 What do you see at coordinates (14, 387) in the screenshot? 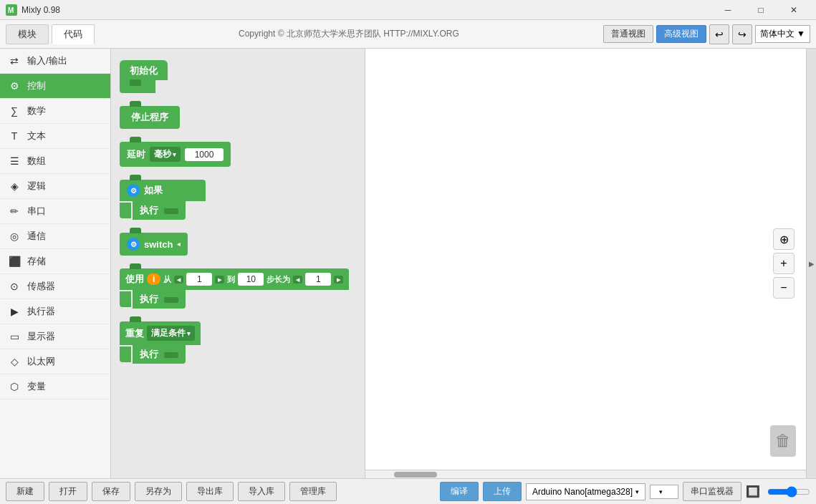
I see `variable-icon: ⬡` at bounding box center [14, 387].